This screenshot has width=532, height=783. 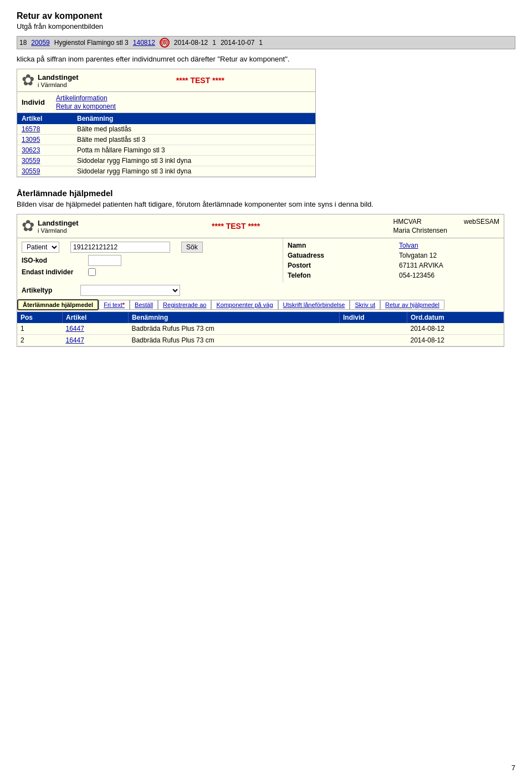 What do you see at coordinates (393, 260) in the screenshot?
I see `patient-info-grid: Namn Tolvan Gatuadress Tolvgatan 12 Post…` at bounding box center [393, 260].